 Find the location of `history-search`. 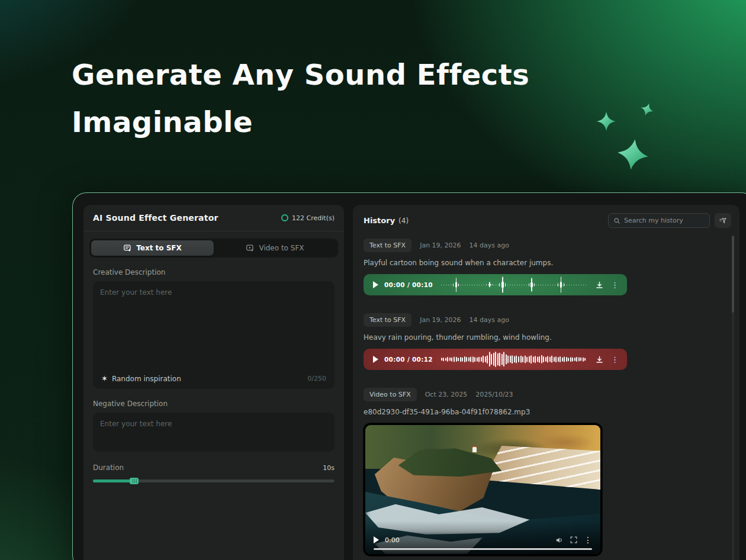

history-search is located at coordinates (659, 220).